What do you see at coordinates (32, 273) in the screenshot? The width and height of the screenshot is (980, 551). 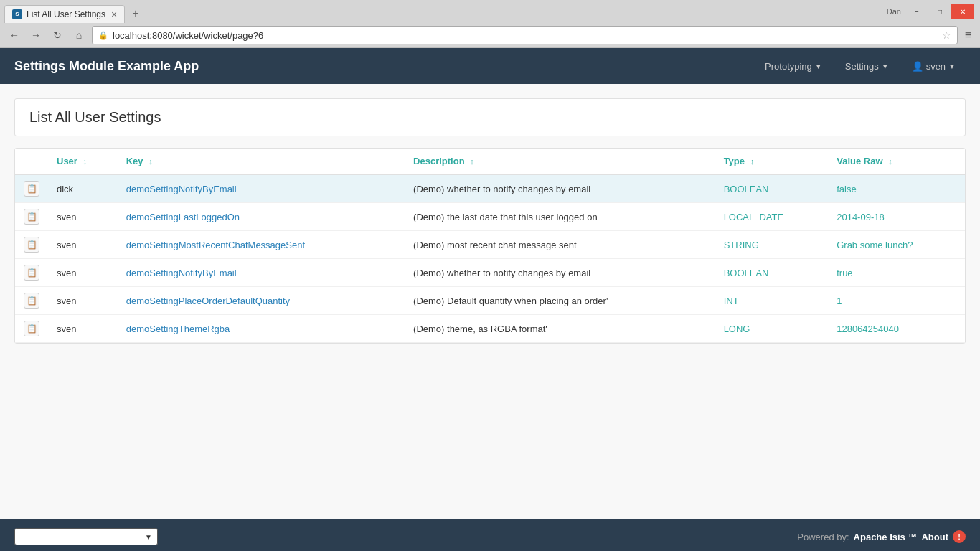 I see `row-3-action-button: 📋` at bounding box center [32, 273].